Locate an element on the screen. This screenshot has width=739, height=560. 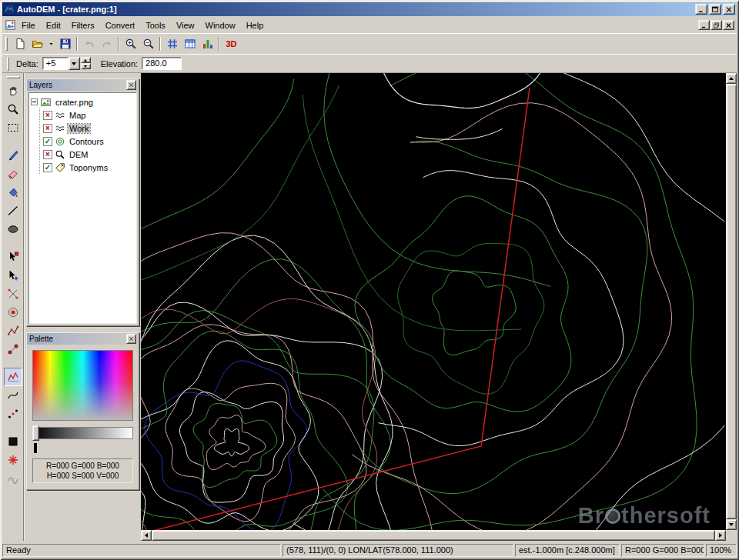
marquee-tool-button is located at coordinates (13, 128).